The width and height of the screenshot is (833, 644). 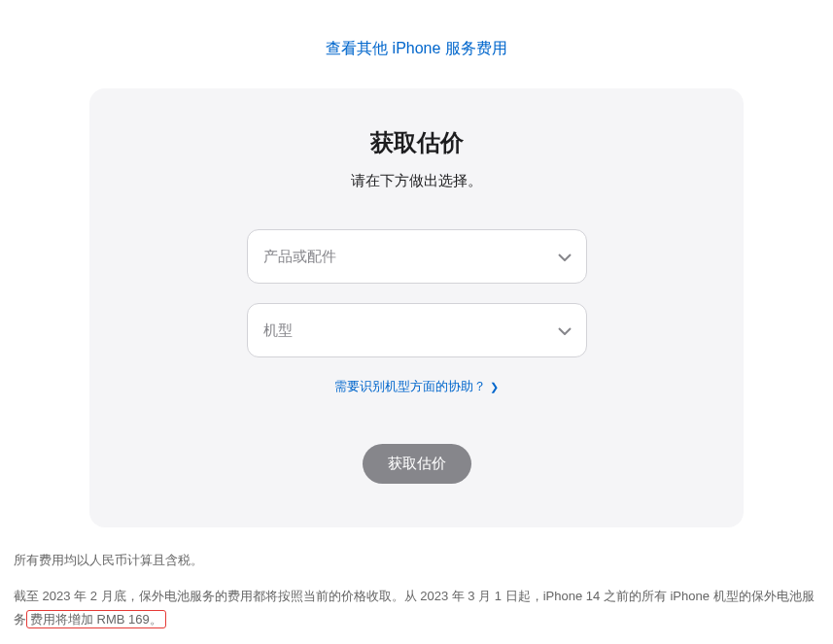 What do you see at coordinates (96, 620) in the screenshot?
I see `footer-note-highlight: 费用将增加 RMB 169。` at bounding box center [96, 620].